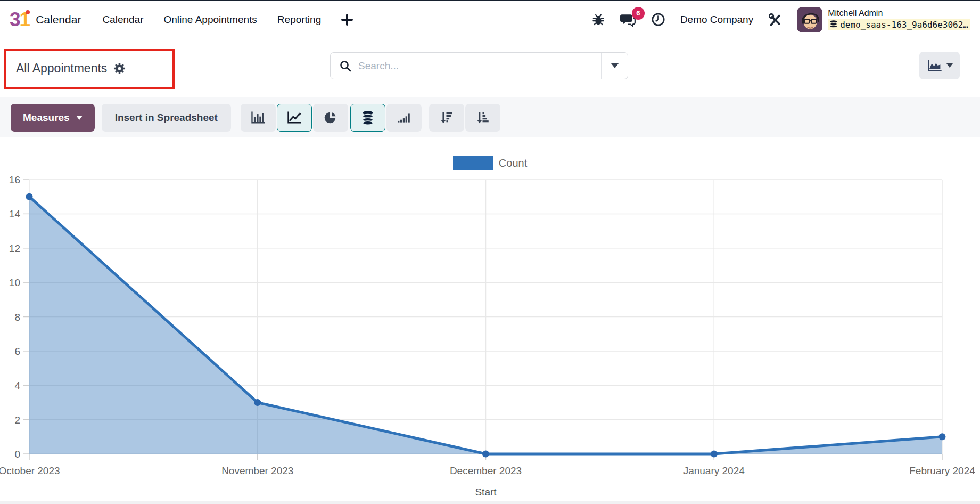 This screenshot has height=504, width=980. Describe the element at coordinates (404, 118) in the screenshot. I see `cumulative-toggle-button` at that location.